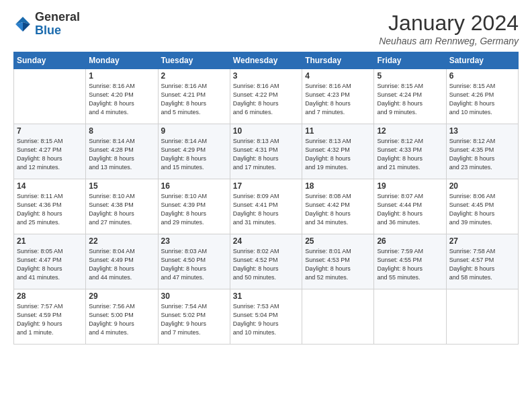  What do you see at coordinates (339, 60) in the screenshot?
I see `weekday-header-thursday: Thursday` at bounding box center [339, 60].